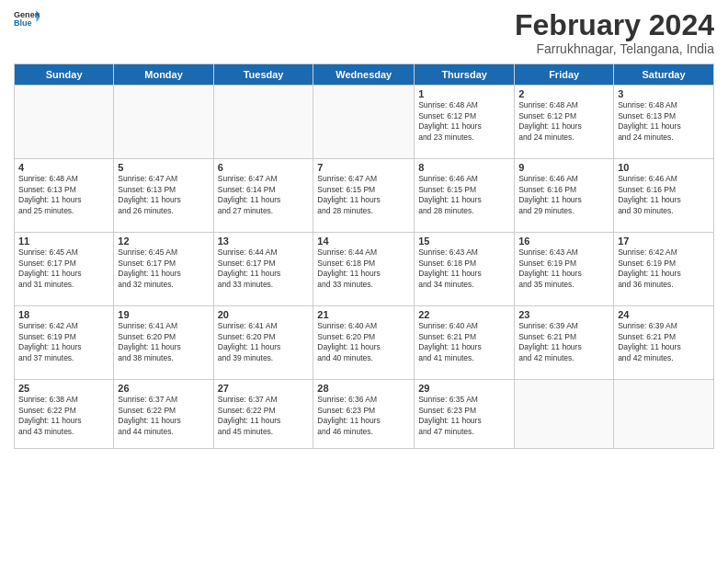 Image resolution: width=728 pixels, height=563 pixels. I want to click on day-number: 14, so click(364, 241).